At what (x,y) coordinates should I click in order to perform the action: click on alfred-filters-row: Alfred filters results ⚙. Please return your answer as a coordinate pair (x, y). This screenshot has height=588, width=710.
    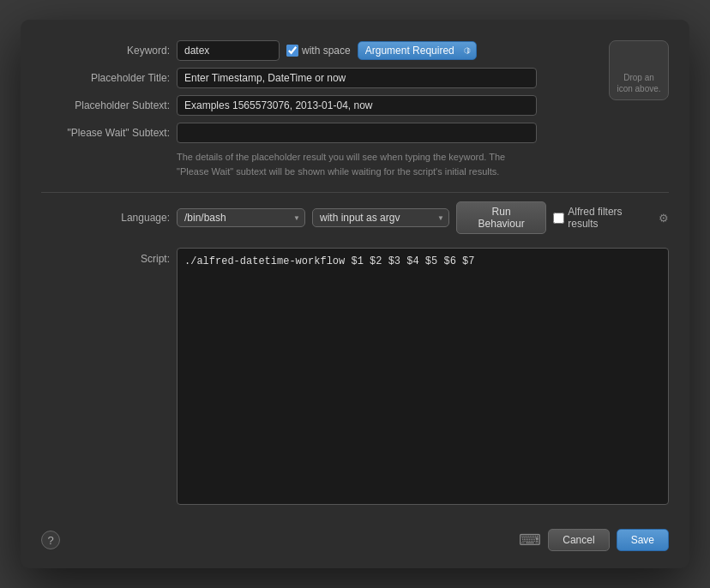
    Looking at the image, I should click on (611, 218).